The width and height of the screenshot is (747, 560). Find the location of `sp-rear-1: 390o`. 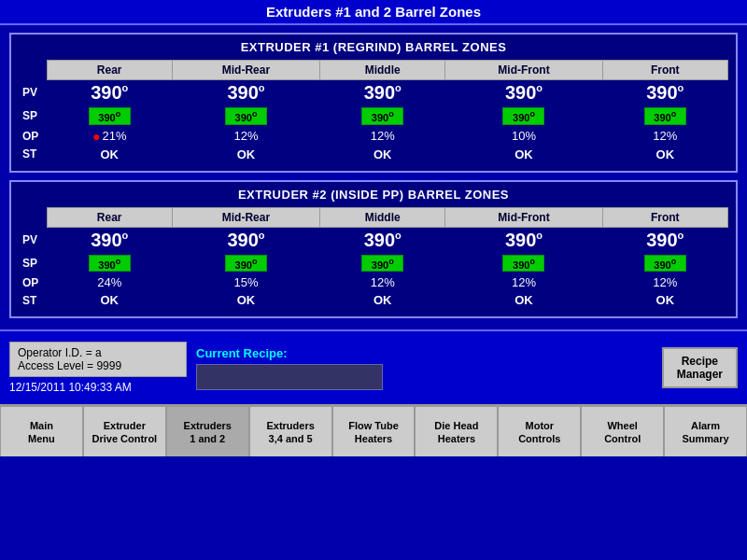

sp-rear-1: 390o is located at coordinates (109, 116).